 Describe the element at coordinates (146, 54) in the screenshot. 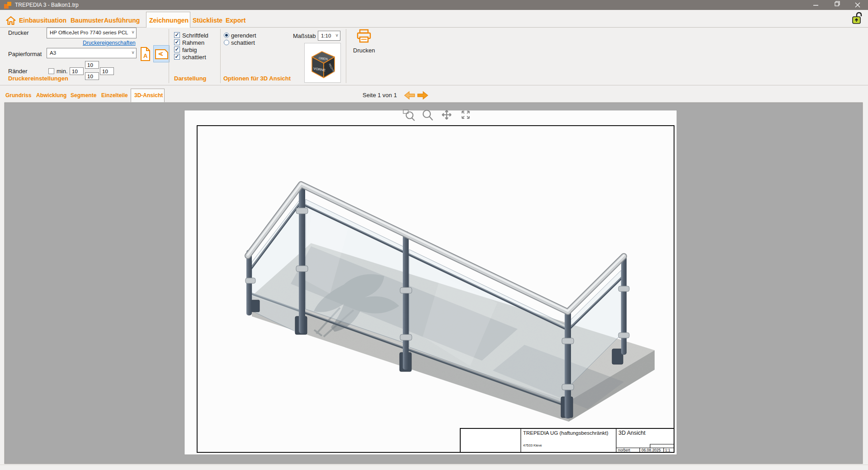

I see `portrait-orientation-icon: A` at that location.